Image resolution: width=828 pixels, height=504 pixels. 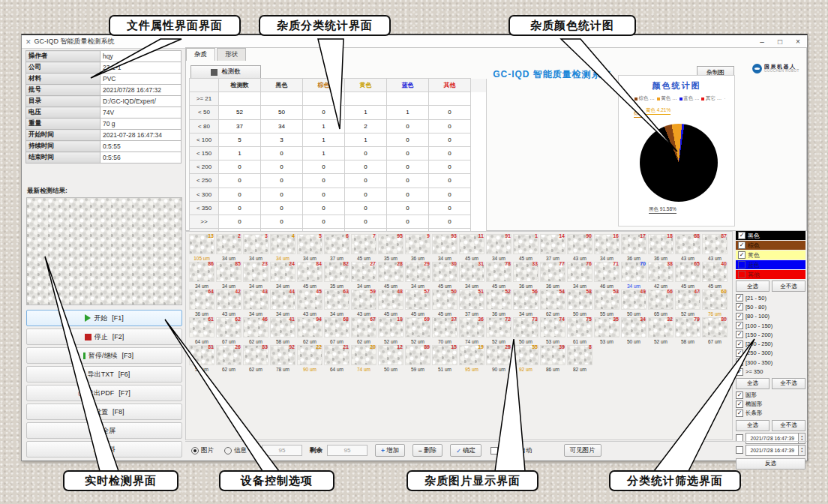 I want to click on impurity-thumbnail: 6762 um, so click(x=364, y=331).